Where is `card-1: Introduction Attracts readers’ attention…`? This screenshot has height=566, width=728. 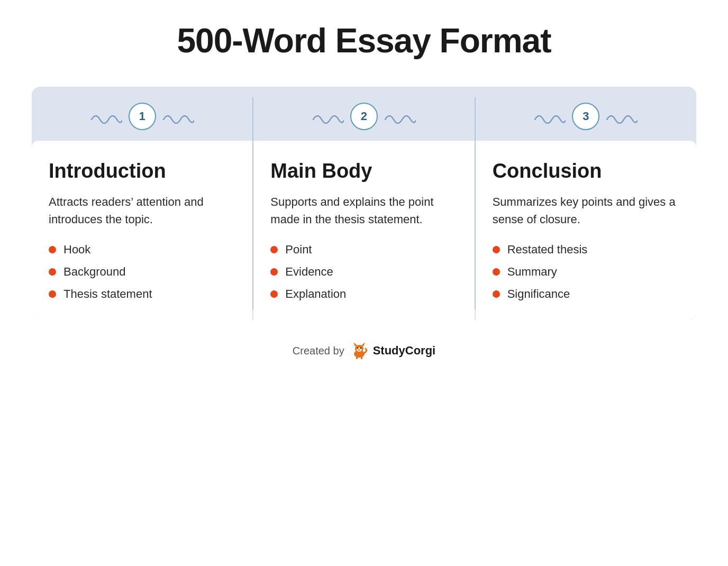
card-1: Introduction Attracts readers’ attention… is located at coordinates (142, 231).